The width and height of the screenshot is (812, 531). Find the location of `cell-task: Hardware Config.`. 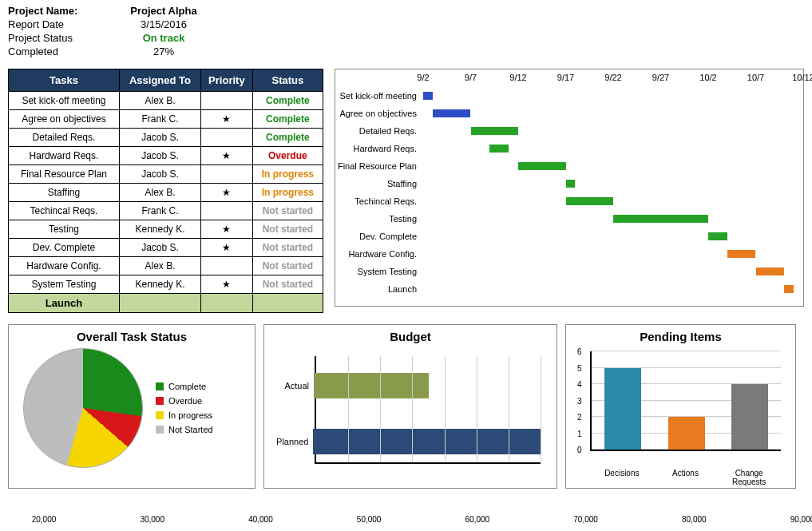

cell-task: Hardware Config. is located at coordinates (64, 267).